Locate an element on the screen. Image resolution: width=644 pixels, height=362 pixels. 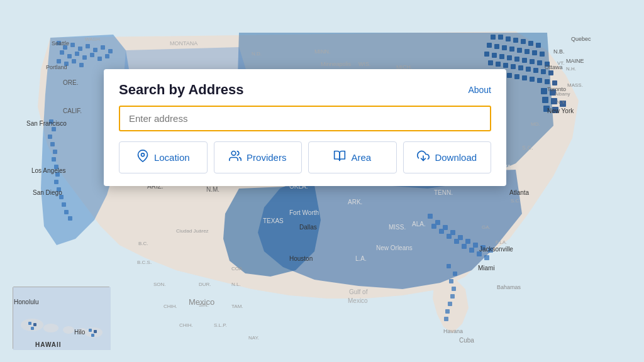
svg-text: Albany is located at coordinates (562, 94).